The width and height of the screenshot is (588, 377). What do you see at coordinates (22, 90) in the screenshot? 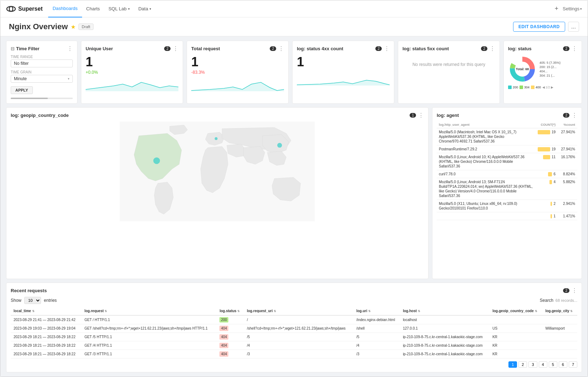
I see `apply-button: APPLY` at bounding box center [22, 90].